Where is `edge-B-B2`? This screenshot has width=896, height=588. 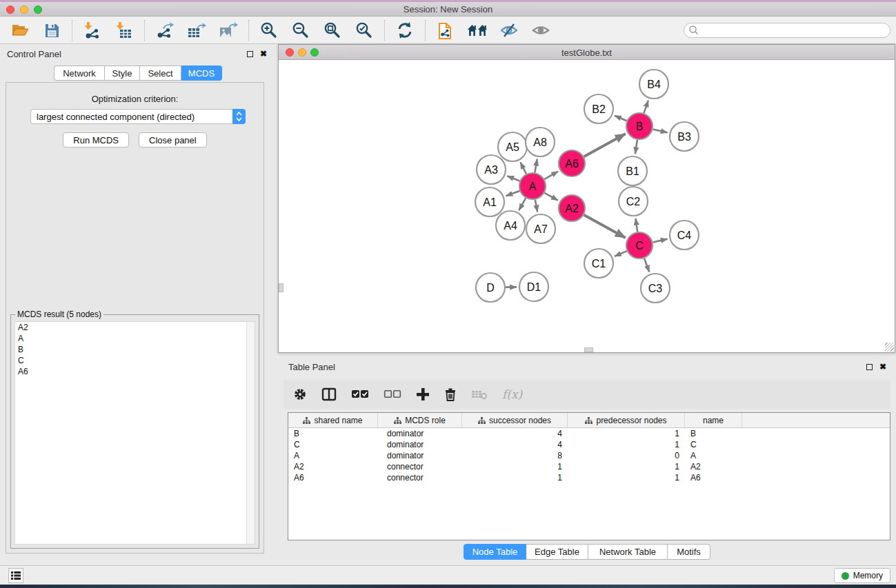 edge-B-B2 is located at coordinates (621, 119).